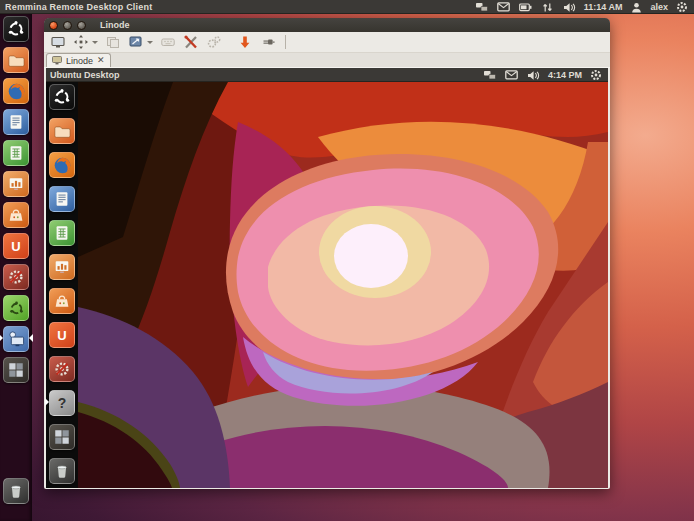  What do you see at coordinates (16, 268) in the screenshot?
I see `host-unity-launcher: U` at bounding box center [16, 268].